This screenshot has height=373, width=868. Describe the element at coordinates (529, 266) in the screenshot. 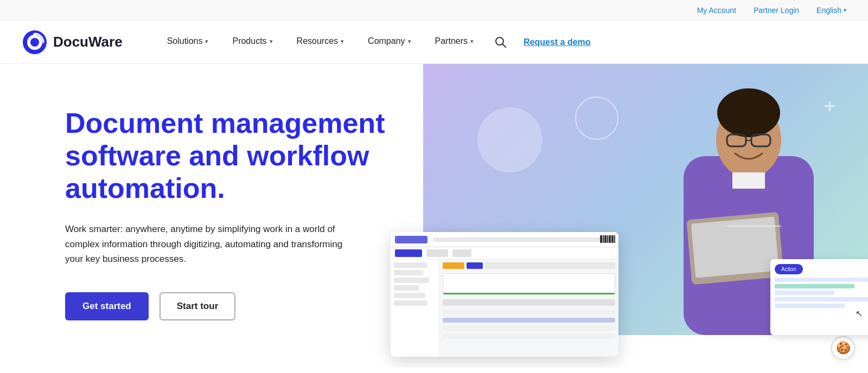

I see `app-toolbar` at that location.